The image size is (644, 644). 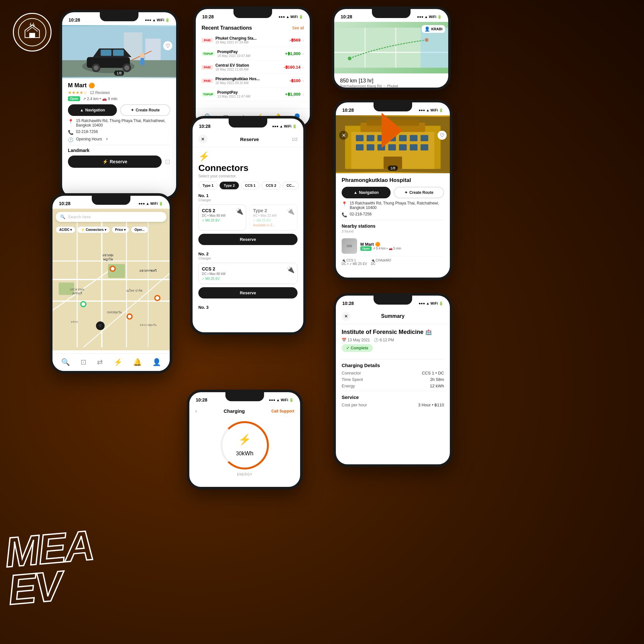 What do you see at coordinates (65, 230) in the screenshot?
I see `filter-acdc: AC/DC ▾` at bounding box center [65, 230].